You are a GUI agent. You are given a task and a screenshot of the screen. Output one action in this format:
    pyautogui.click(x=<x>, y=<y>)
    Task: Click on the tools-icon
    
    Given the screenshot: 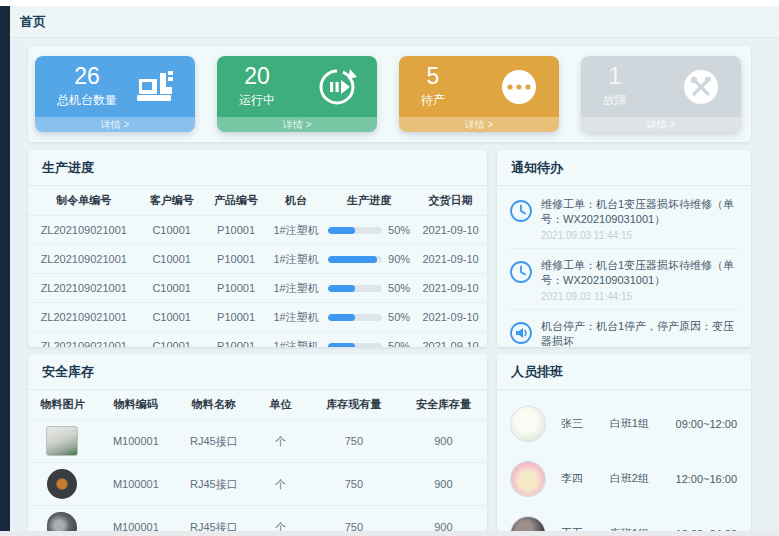 What is the action you would take?
    pyautogui.click(x=701, y=87)
    